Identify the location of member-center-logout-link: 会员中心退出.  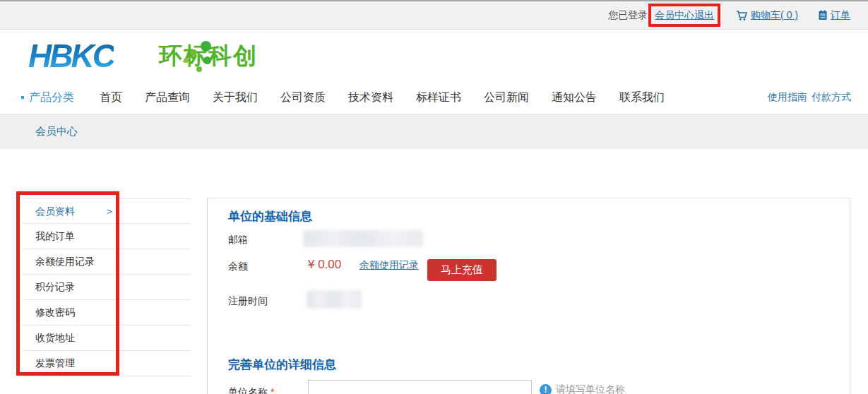
(684, 15).